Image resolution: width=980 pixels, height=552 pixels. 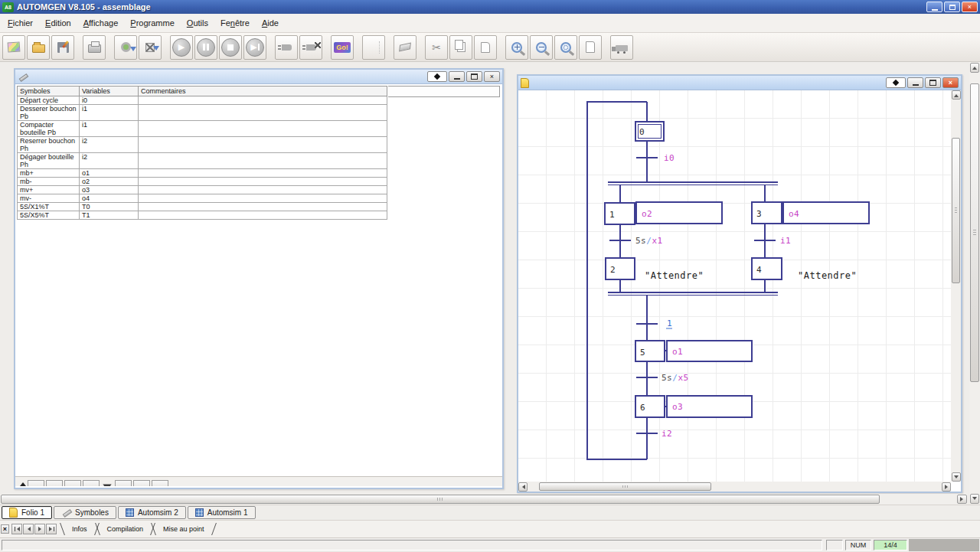 What do you see at coordinates (49, 173) in the screenshot?
I see `symbol-cell: mb+` at bounding box center [49, 173].